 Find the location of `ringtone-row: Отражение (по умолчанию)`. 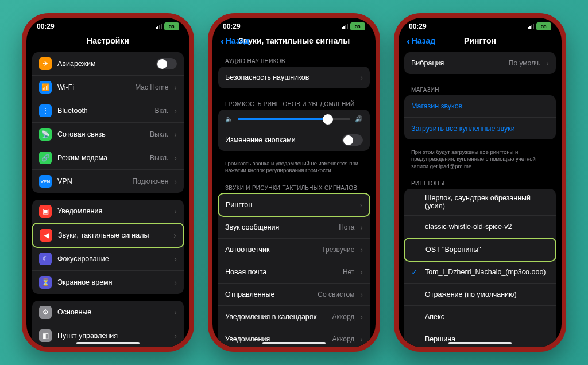

ringtone-row: Отражение (по умолчанию) is located at coordinates (480, 295).